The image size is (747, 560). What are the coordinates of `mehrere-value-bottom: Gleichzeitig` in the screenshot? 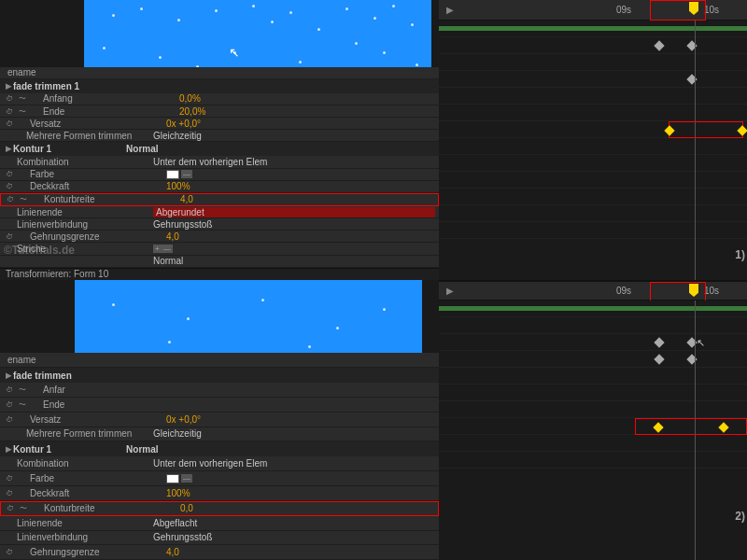 It's located at (294, 433).